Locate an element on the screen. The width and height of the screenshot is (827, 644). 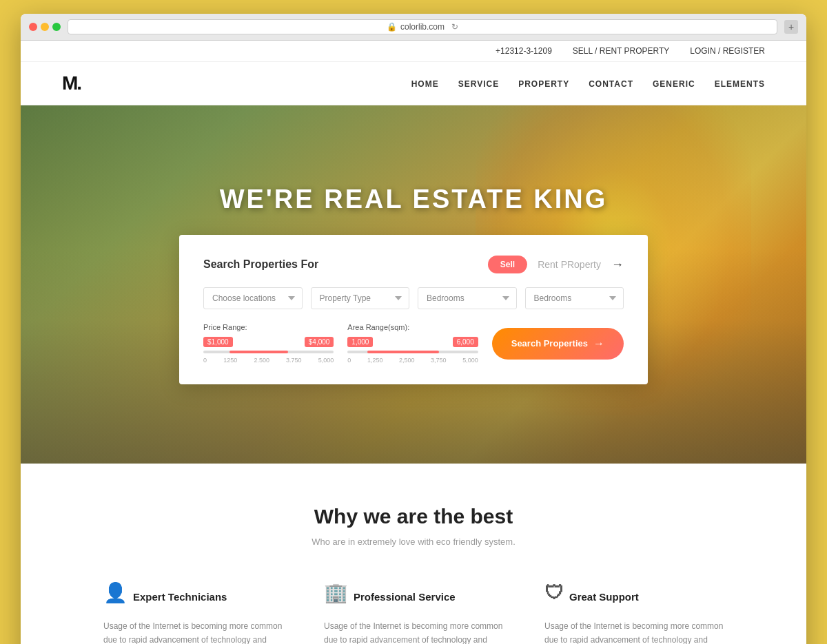
search-btn-label: Search Properties is located at coordinates (550, 343).